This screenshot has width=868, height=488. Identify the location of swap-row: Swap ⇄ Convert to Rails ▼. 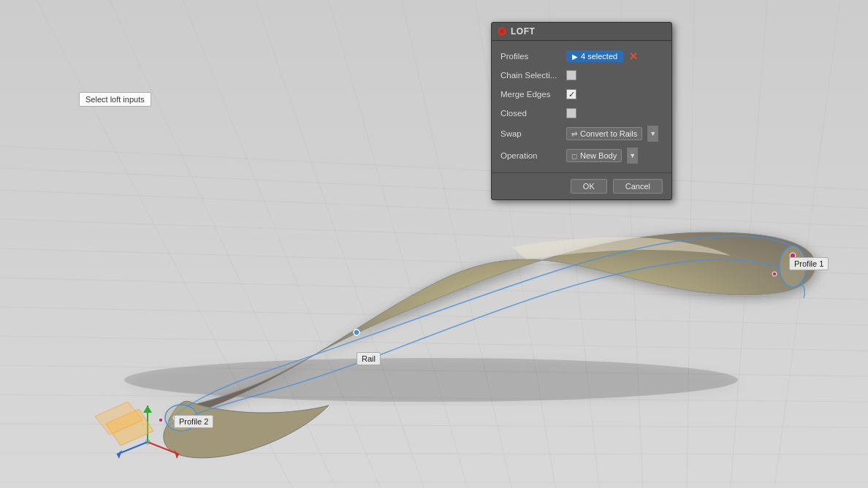
(582, 134).